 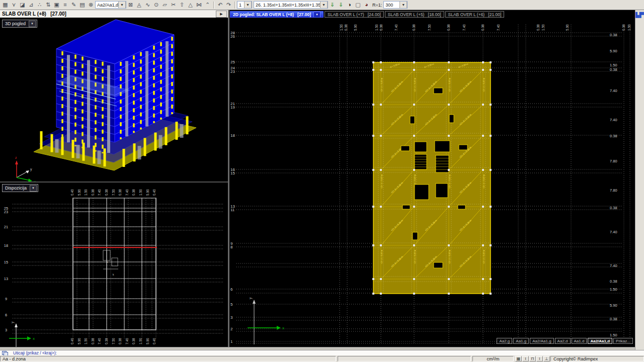 I want to click on view-tab-2: SLAB OVER L (+5) [18.00], so click(x=415, y=14).